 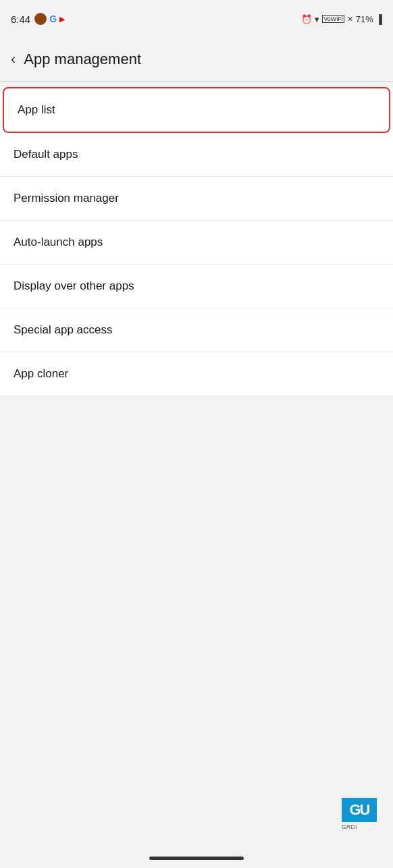 I want to click on vowifi-icon: VoWiFi, so click(x=334, y=19).